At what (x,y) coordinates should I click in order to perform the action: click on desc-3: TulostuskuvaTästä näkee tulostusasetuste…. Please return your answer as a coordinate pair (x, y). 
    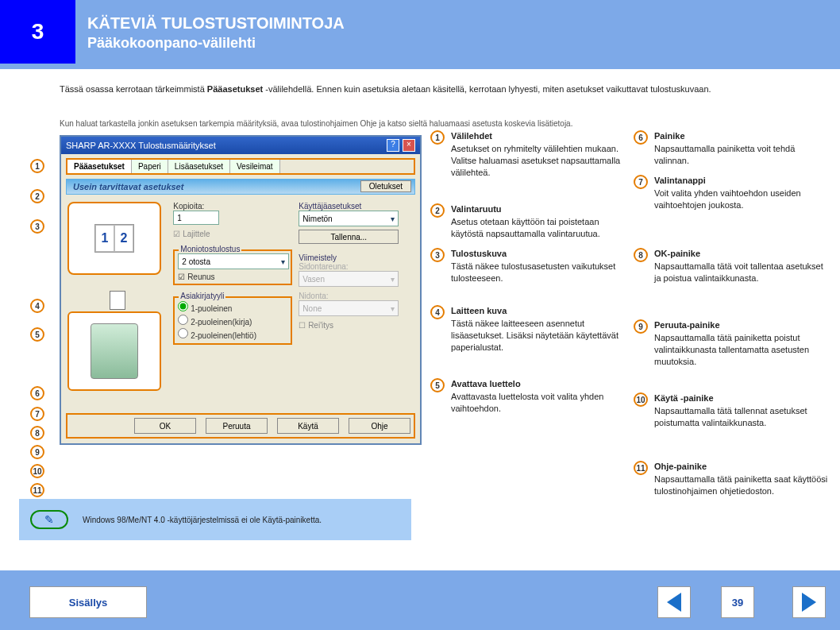
    Looking at the image, I should click on (538, 266).